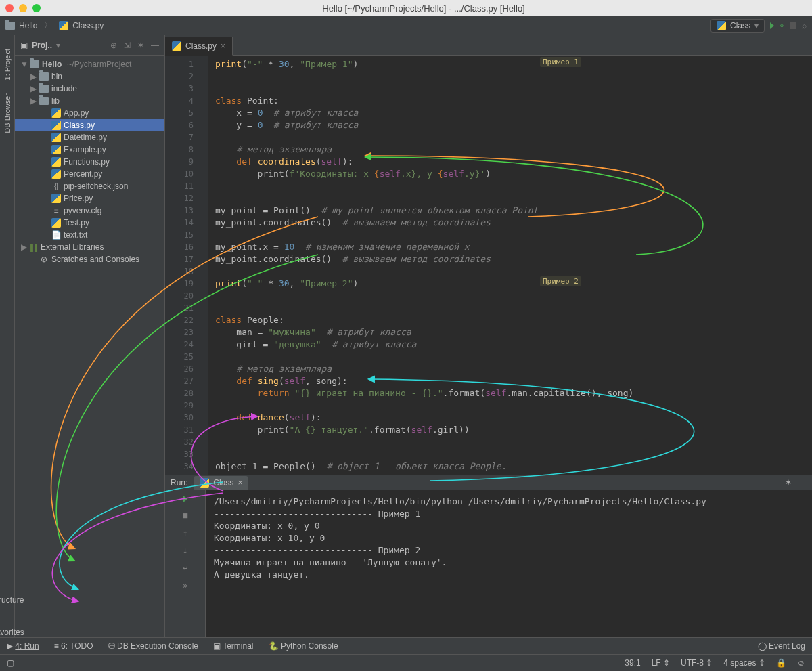 Image resolution: width=812 pixels, height=671 pixels. I want to click on tree-folder: ▶include, so click(89, 89).